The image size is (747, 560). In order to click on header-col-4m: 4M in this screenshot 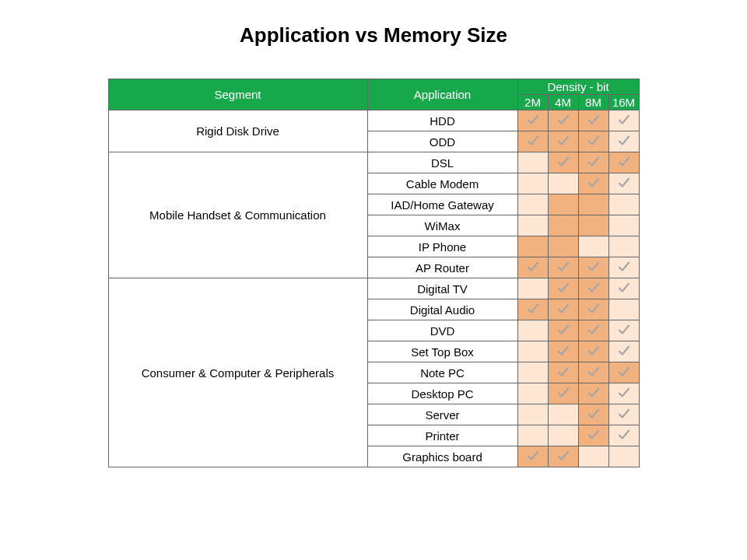, I will do `click(563, 103)`.